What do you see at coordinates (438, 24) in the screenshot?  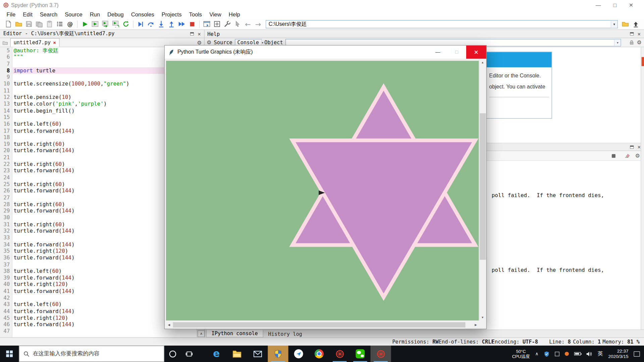 I see `working-directory-input` at bounding box center [438, 24].